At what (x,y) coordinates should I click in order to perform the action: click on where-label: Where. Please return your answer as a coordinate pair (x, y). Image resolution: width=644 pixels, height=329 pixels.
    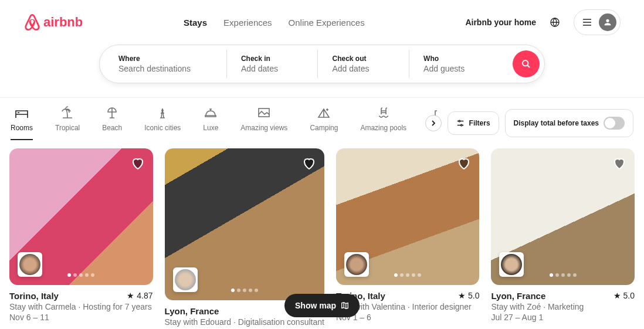
    Looking at the image, I should click on (165, 59).